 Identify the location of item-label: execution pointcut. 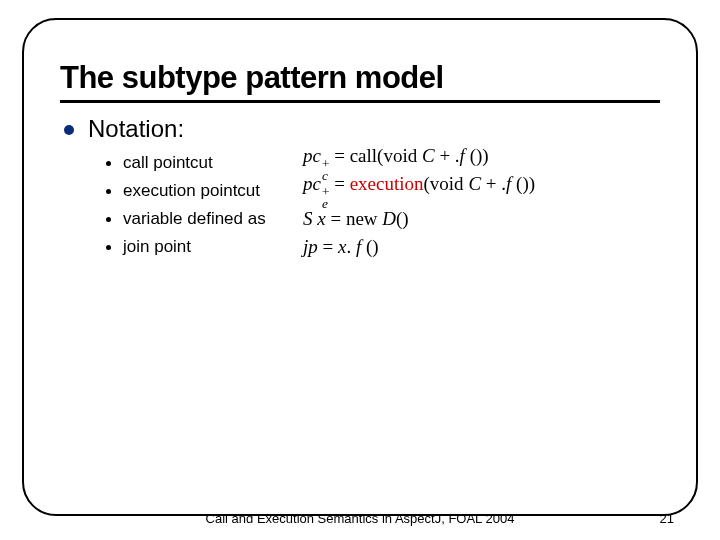
(213, 191).